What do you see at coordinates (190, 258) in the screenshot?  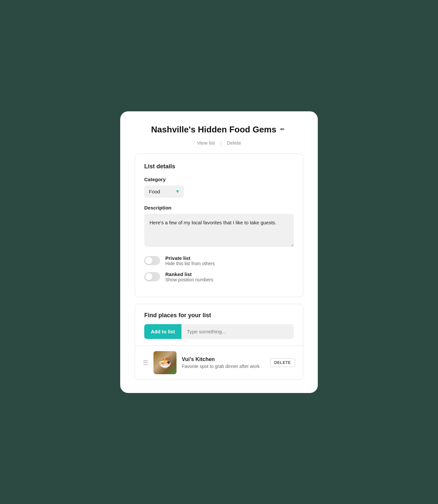 I see `private-list-title: Private list` at bounding box center [190, 258].